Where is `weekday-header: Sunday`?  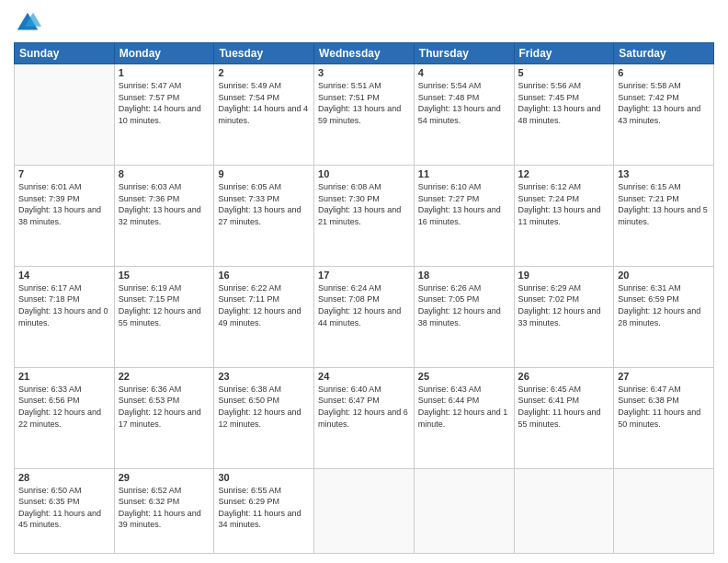 weekday-header: Sunday is located at coordinates (64, 53).